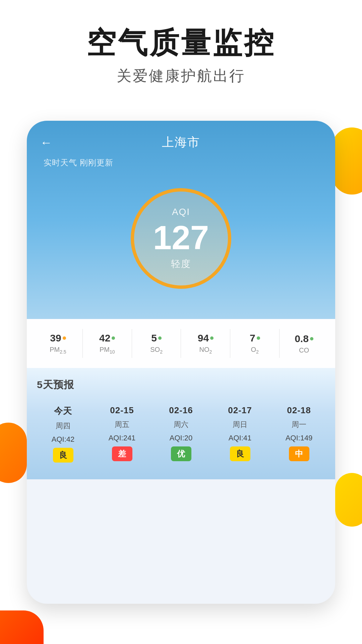 The height and width of the screenshot is (644, 362). Describe the element at coordinates (122, 434) in the screenshot. I see `forecast-col: 02-15周五AQI:241差` at that location.